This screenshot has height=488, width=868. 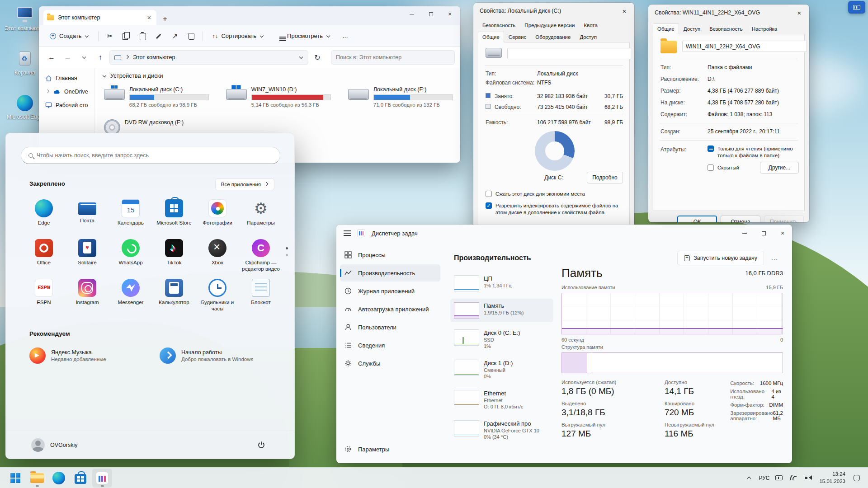 I want to click on nav-services: Службы, so click(x=390, y=363).